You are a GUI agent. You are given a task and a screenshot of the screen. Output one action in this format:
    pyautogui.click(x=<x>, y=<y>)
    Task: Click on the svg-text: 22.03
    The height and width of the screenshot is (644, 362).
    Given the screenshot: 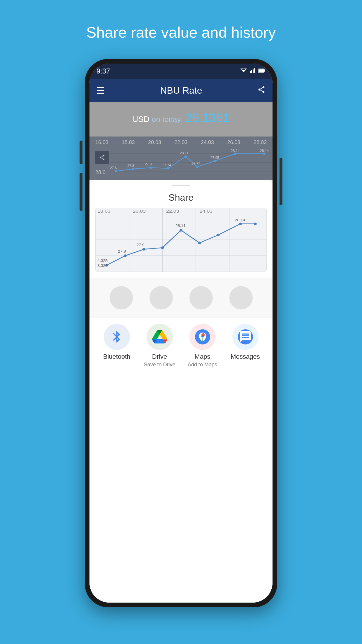 What is the action you would take?
    pyautogui.click(x=173, y=211)
    